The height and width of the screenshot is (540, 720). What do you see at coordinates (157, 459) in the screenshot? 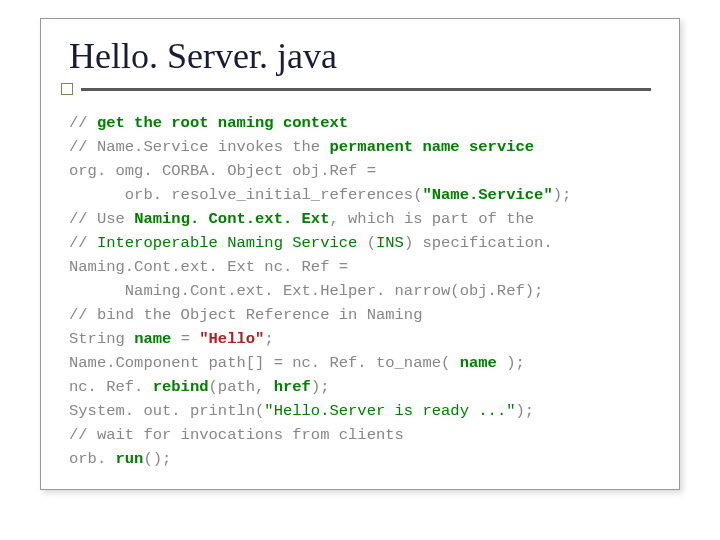
I see `code-token: ();` at bounding box center [157, 459].